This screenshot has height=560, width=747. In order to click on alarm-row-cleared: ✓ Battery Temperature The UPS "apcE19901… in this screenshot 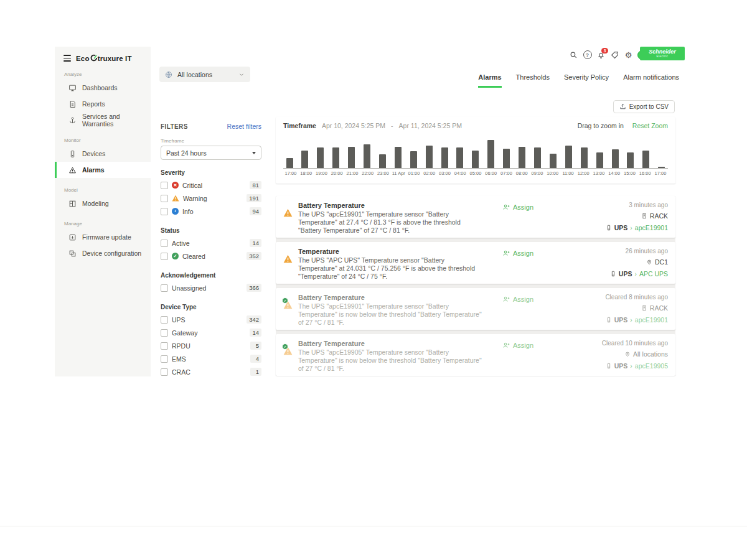, I will do `click(476, 309)`.